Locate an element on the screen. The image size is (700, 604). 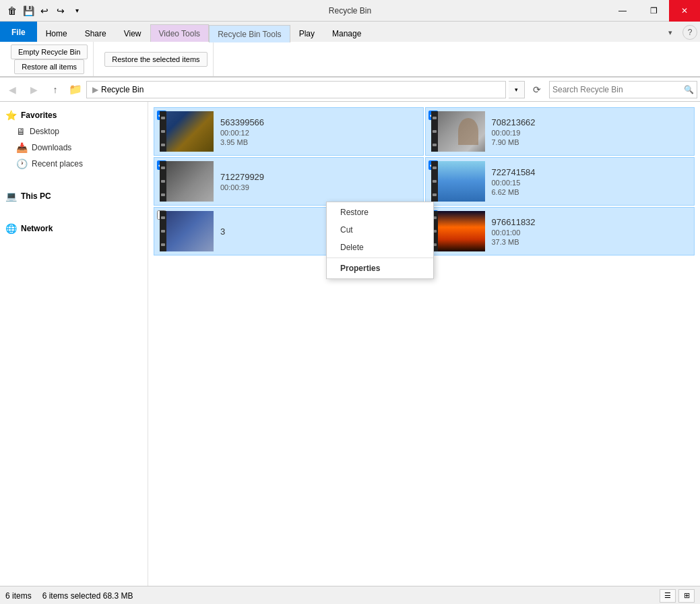
file-size-1: 3.95 MB is located at coordinates (243, 142).